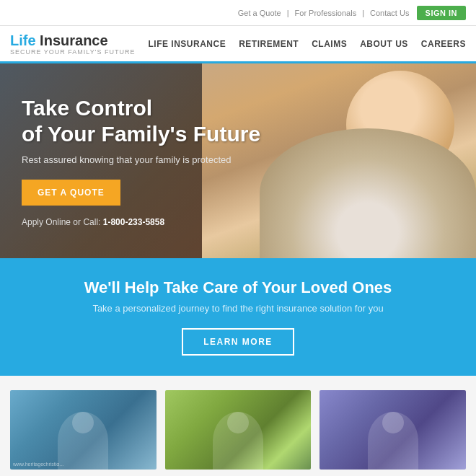  I want to click on phone-number: 1-800-233-5858, so click(134, 222).